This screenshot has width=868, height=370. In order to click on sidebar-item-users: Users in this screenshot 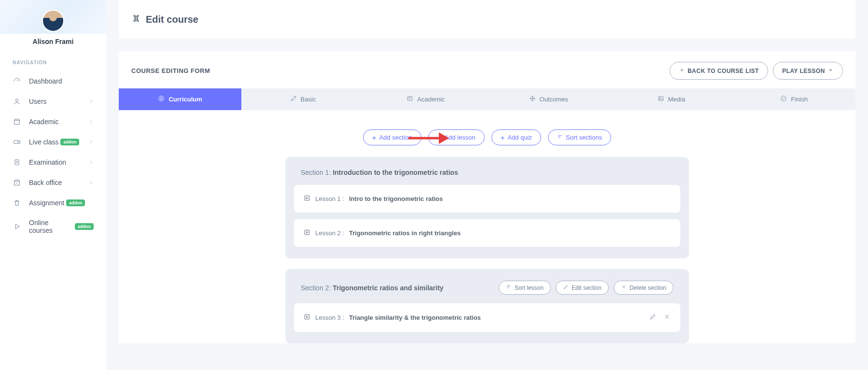, I will do `click(53, 101)`.